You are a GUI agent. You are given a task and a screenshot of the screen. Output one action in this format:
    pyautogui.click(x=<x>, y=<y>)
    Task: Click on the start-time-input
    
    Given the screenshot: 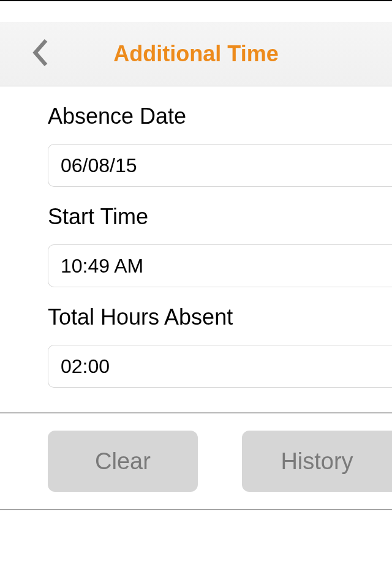 What is the action you would take?
    pyautogui.click(x=220, y=266)
    